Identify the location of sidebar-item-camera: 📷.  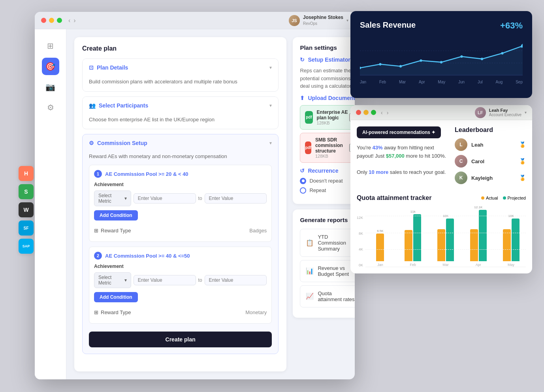
(51, 87).